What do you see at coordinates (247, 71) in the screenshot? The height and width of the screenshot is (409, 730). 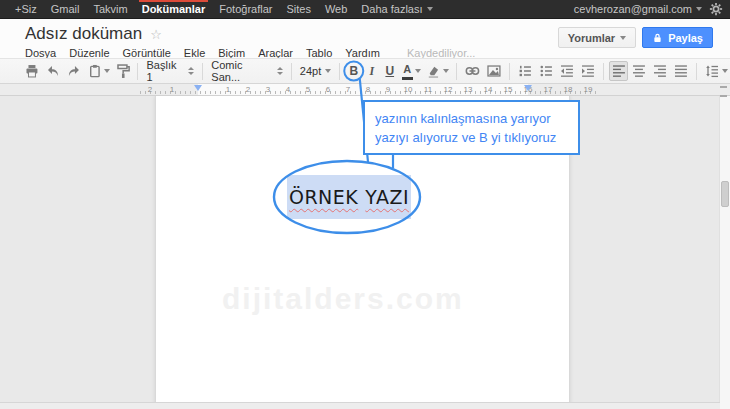 I see `font-dropdown: Comic San...` at bounding box center [247, 71].